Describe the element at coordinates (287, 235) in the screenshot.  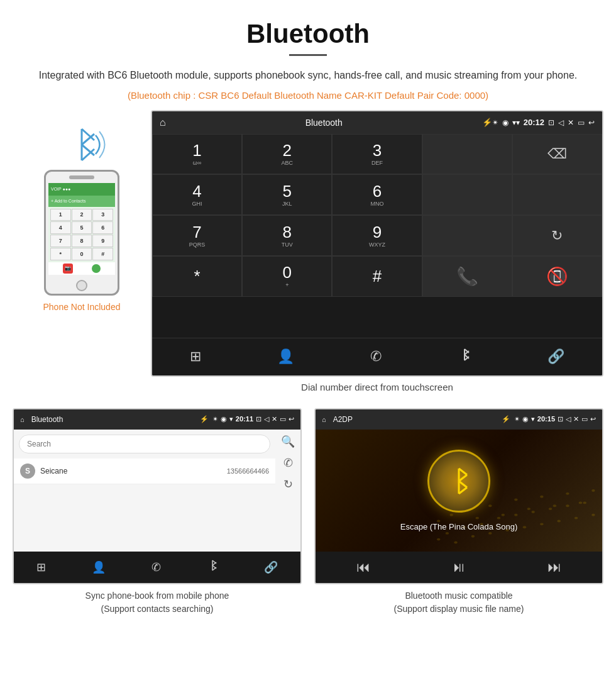
I see `dial-key-8: 8 TUV` at that location.